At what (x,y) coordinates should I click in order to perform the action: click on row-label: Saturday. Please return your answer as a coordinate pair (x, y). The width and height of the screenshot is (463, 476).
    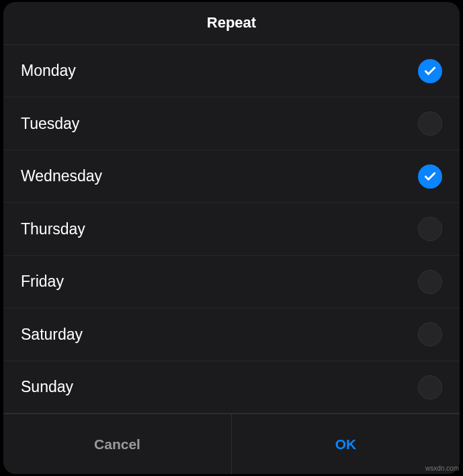
    Looking at the image, I should click on (52, 334).